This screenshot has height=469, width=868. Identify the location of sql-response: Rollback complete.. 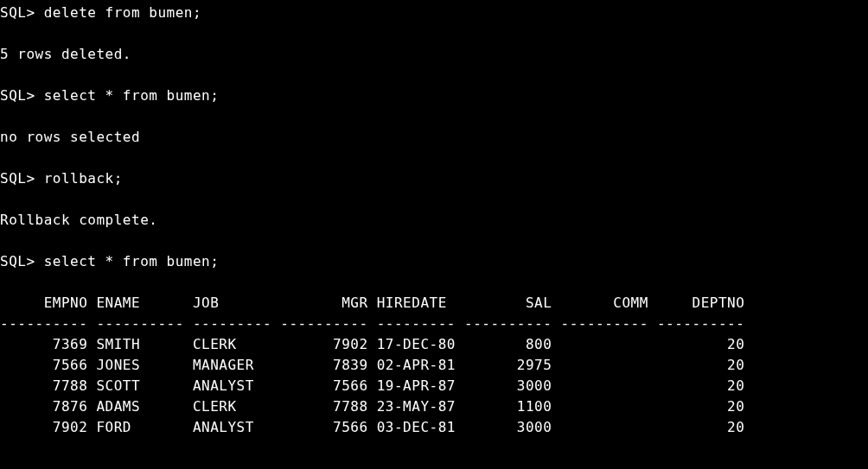
(79, 219).